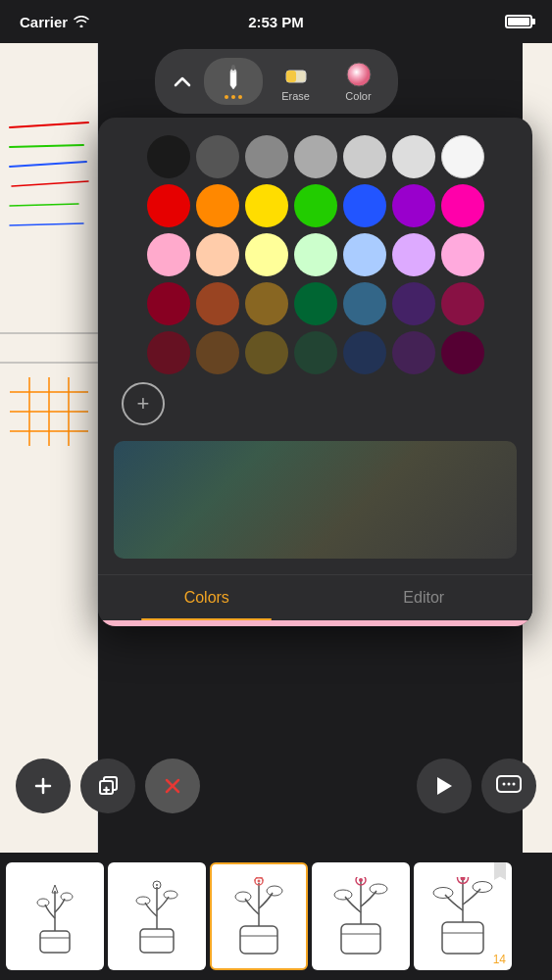 This screenshot has height=980, width=552. What do you see at coordinates (218, 255) in the screenshot?
I see `color-swatch-peach` at bounding box center [218, 255].